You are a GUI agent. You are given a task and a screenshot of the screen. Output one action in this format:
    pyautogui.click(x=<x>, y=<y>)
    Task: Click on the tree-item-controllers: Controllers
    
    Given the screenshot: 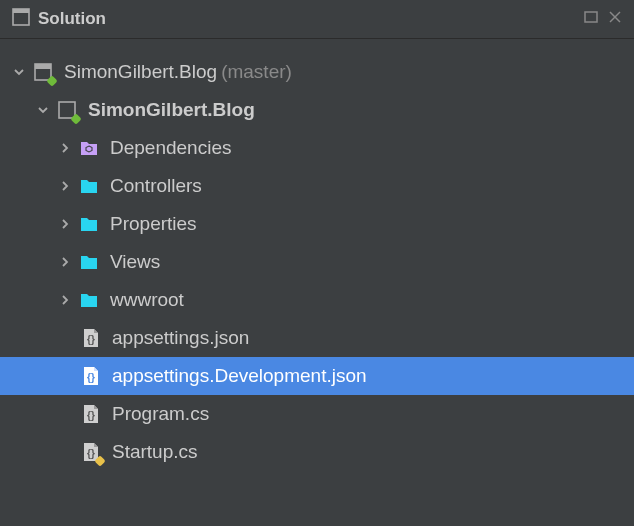 What is the action you would take?
    pyautogui.click(x=317, y=186)
    